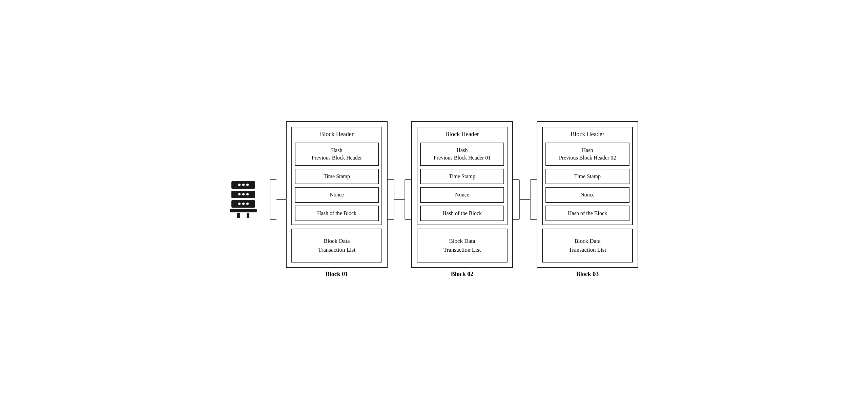 This screenshot has height=399, width=868. I want to click on server-stack, so click(243, 194).